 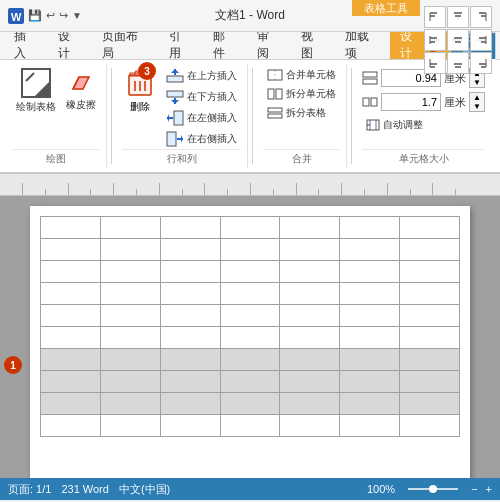 What do you see at coordinates (250, 360) in the screenshot?
I see `table-row-highlighted` at bounding box center [250, 360].